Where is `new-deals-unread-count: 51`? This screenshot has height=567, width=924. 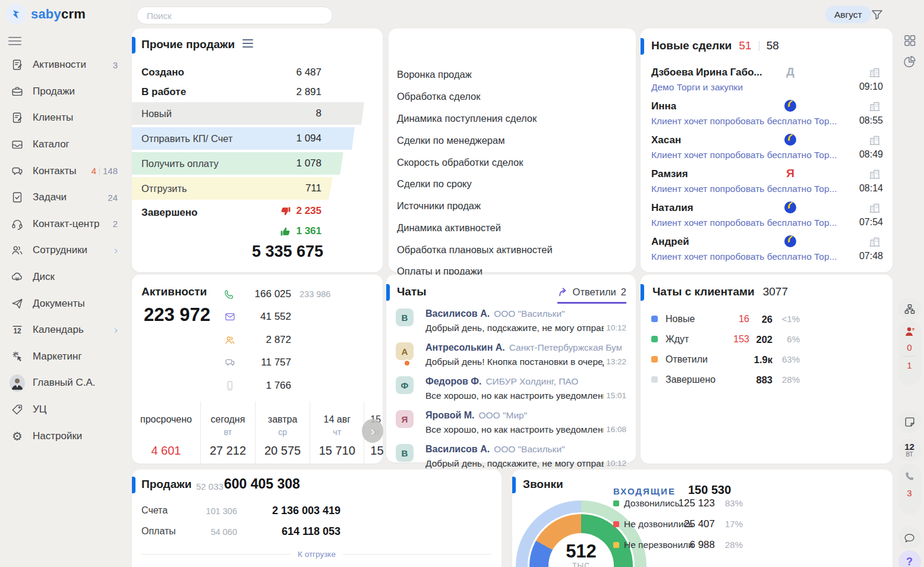 new-deals-unread-count: 51 is located at coordinates (745, 46).